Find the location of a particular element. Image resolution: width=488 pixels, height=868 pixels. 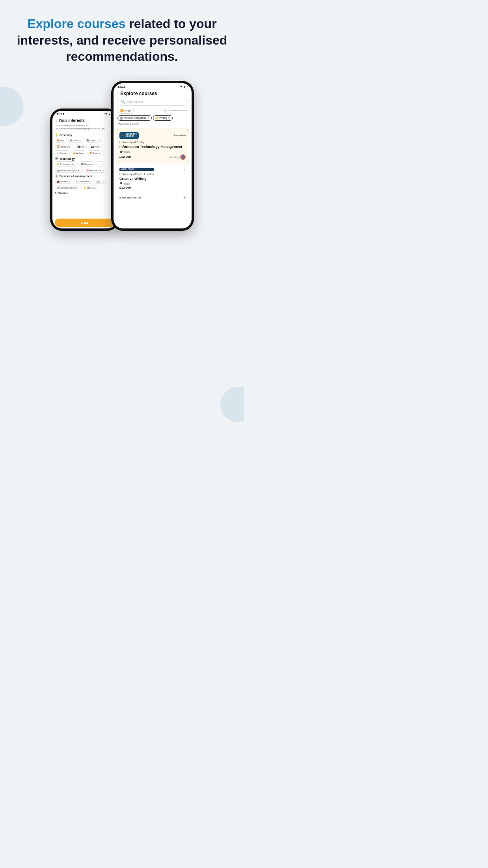

wifi-icon-right: ▲ is located at coordinates (184, 87).